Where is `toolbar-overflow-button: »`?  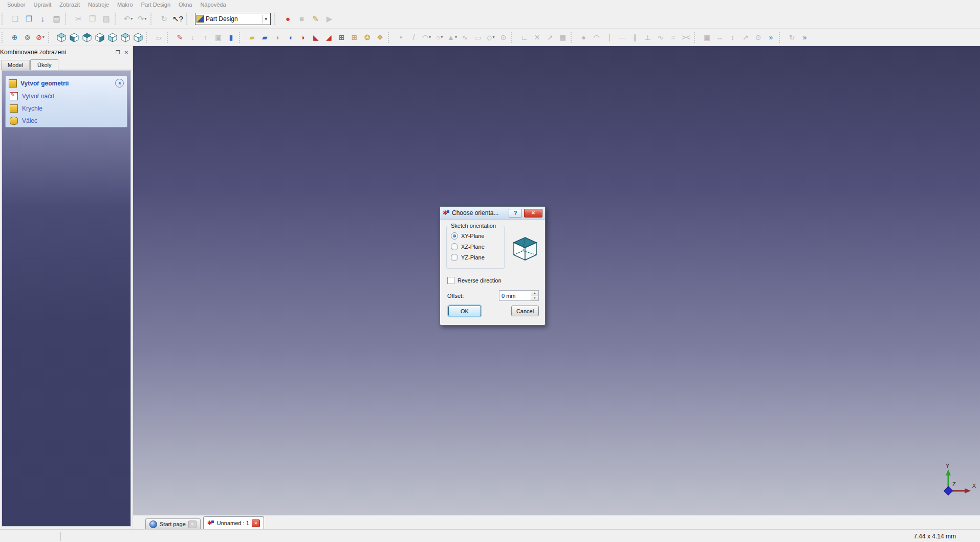
toolbar-overflow-button: » is located at coordinates (771, 37).